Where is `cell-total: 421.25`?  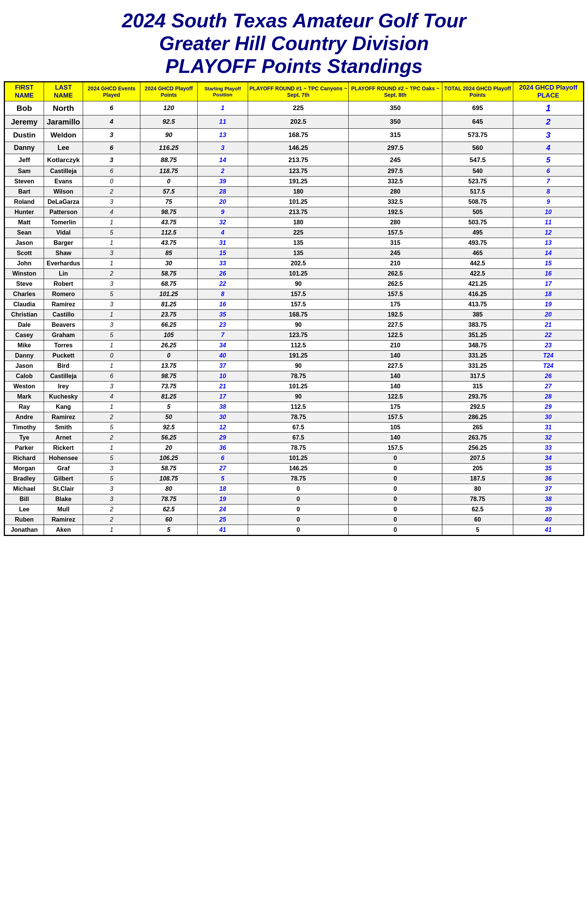
cell-total: 421.25 is located at coordinates (477, 284).